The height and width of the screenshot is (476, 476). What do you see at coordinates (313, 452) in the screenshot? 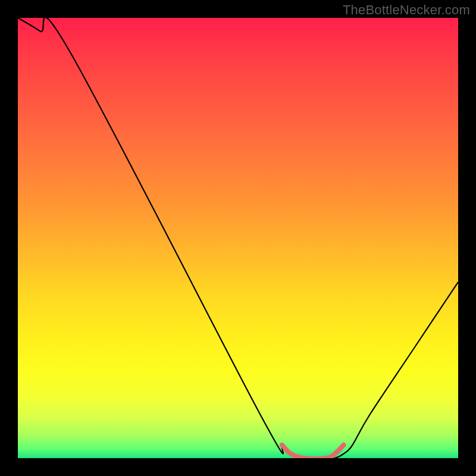
I see `optimal-range-path` at bounding box center [313, 452].